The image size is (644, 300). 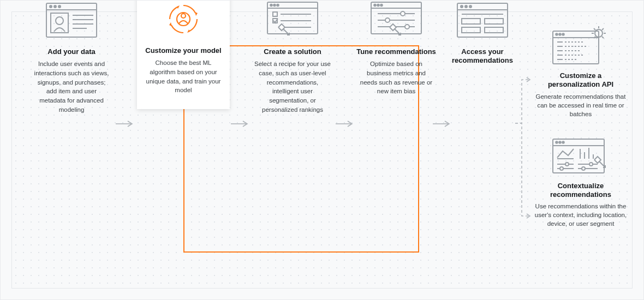 What do you see at coordinates (183, 51) in the screenshot?
I see `step-title: Customize your model` at bounding box center [183, 51].